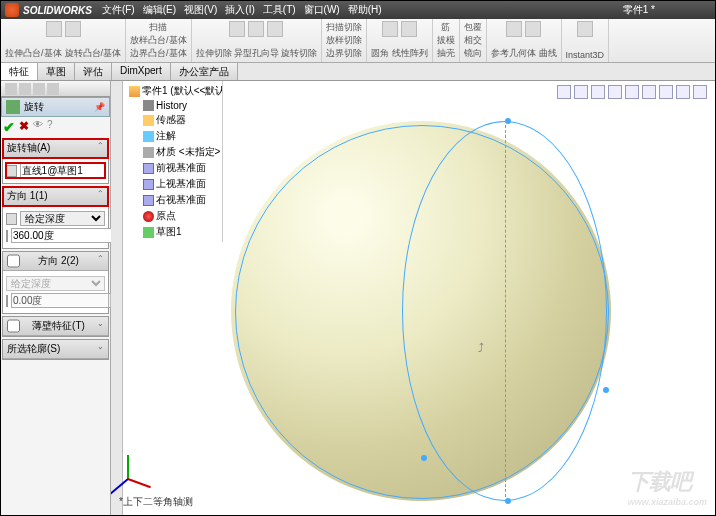  What do you see at coordinates (257, 40) in the screenshot?
I see `ribbon-group-cut: 拉伸切除异型孔向导旋转切除` at bounding box center [257, 40].